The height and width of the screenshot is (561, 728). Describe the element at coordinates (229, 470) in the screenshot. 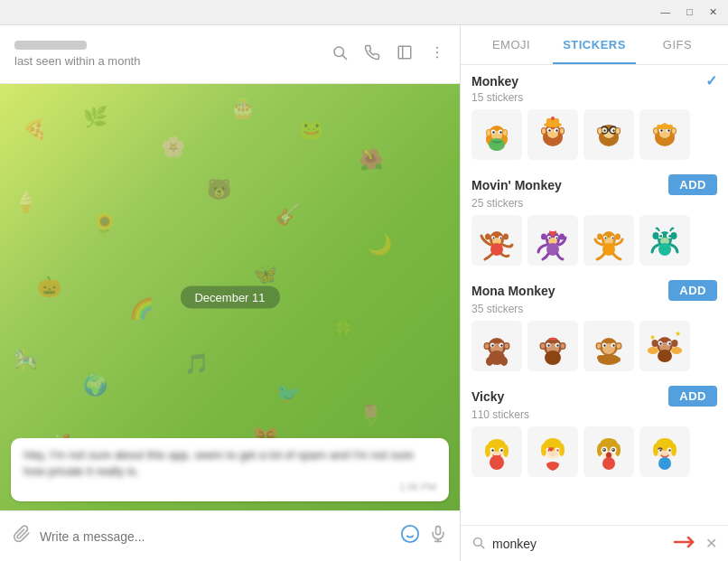

I see `message-bubble: Hey, I'm not sure about this app, seem t…` at that location.